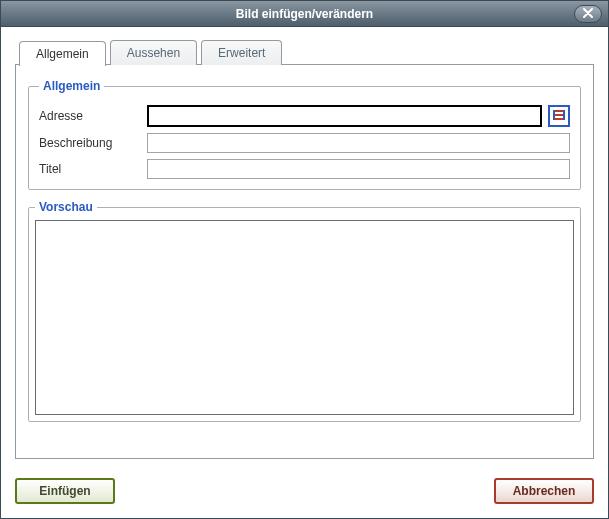 The height and width of the screenshot is (519, 609). What do you see at coordinates (559, 116) in the screenshot?
I see `browse-icon` at bounding box center [559, 116].